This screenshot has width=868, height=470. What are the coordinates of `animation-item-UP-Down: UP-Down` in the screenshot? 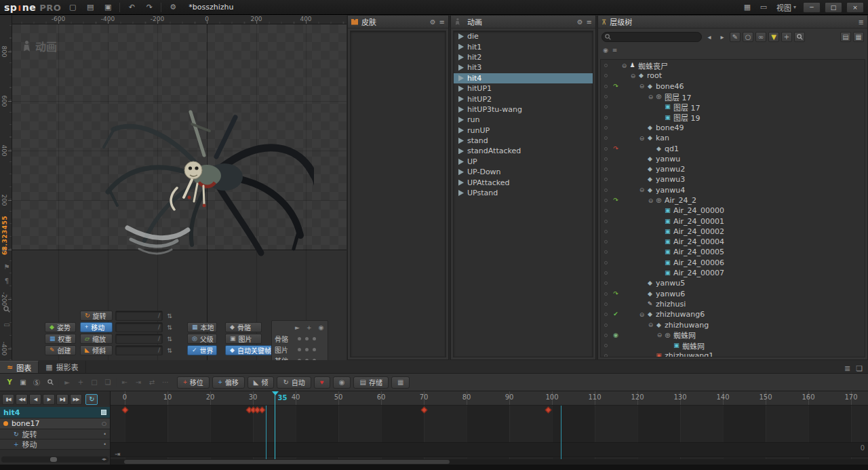 It's located at (524, 172).